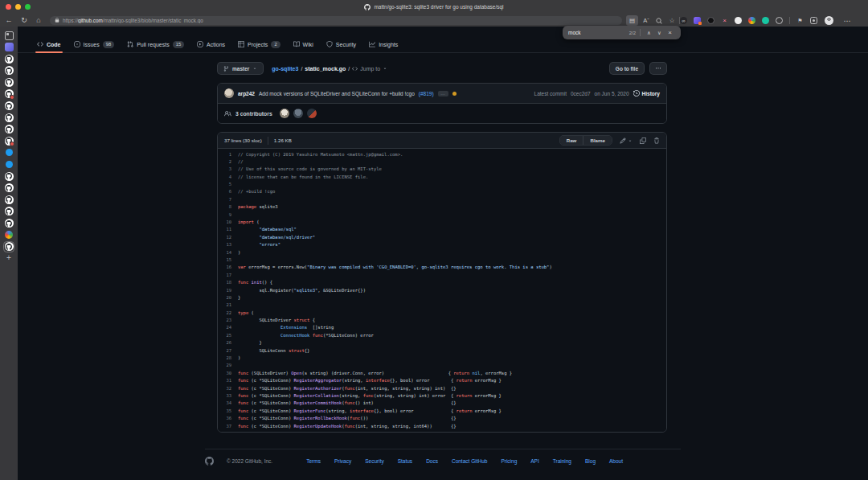 This screenshot has height=480, width=868. What do you see at coordinates (572, 140) in the screenshot?
I see `raw-button: Raw` at bounding box center [572, 140].